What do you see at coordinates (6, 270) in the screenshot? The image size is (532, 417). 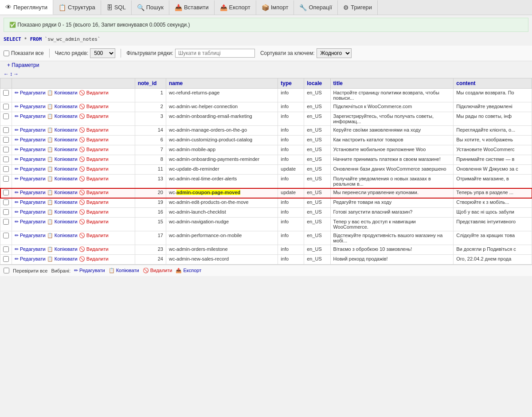 I see `bottom-check-all` at bounding box center [6, 270].